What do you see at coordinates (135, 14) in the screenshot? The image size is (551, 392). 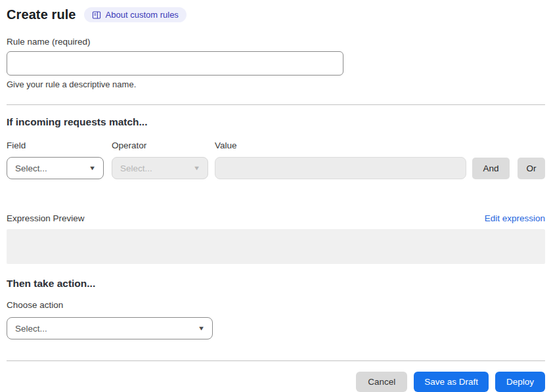 I see `about-custom-rules-link: About custom rules` at bounding box center [135, 14].